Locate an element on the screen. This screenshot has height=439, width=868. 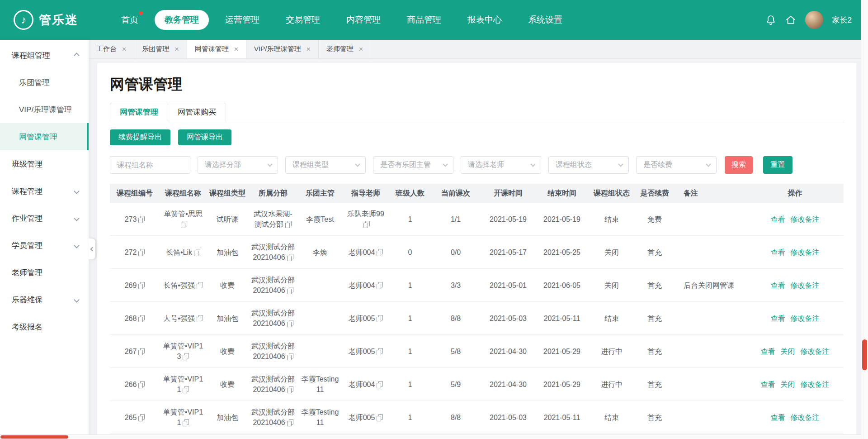
page-tab-0: 网管课管理 is located at coordinates (139, 112).